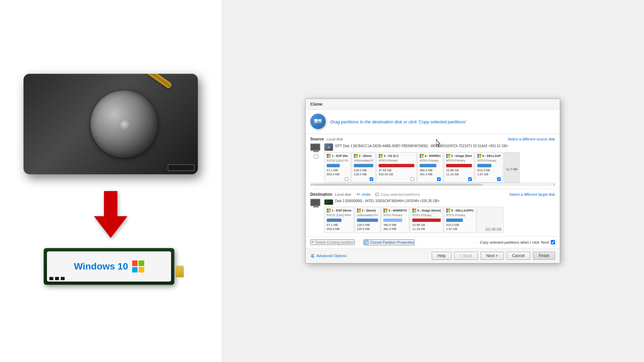 The width and height of the screenshot is (644, 362). What do you see at coordinates (329, 202) in the screenshot?
I see `dest-ssd-icon` at bounding box center [329, 202].